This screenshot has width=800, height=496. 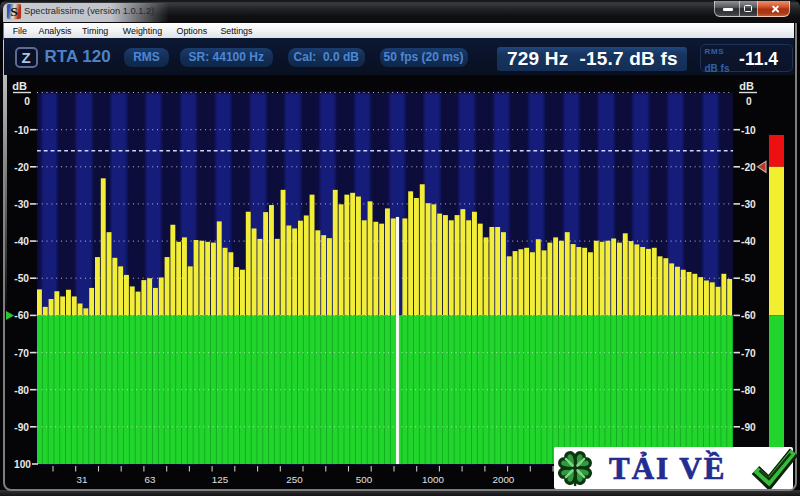 I want to click on svg-text: 1000, so click(x=433, y=480).